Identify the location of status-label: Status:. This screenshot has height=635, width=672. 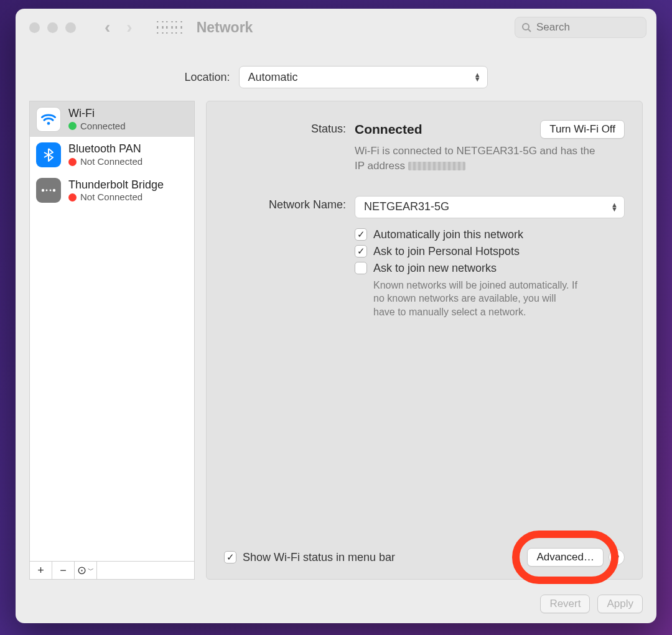
(289, 128).